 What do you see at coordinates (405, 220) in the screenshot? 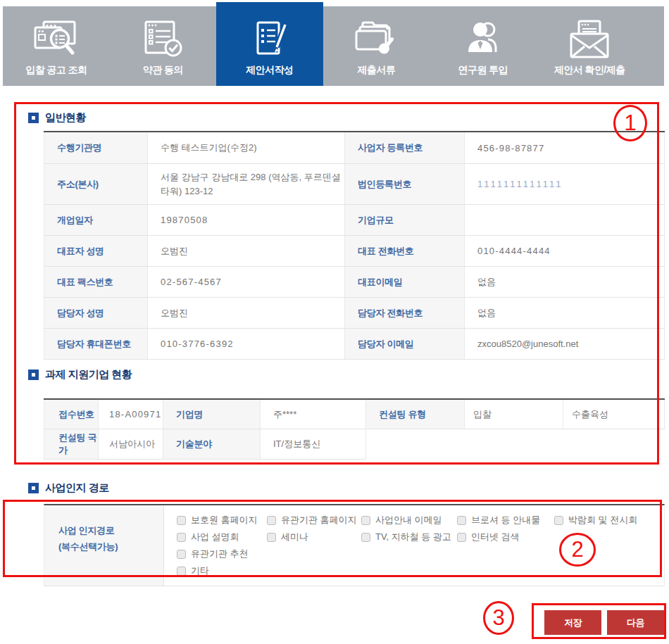
I see `row-label: 기업규모` at bounding box center [405, 220].